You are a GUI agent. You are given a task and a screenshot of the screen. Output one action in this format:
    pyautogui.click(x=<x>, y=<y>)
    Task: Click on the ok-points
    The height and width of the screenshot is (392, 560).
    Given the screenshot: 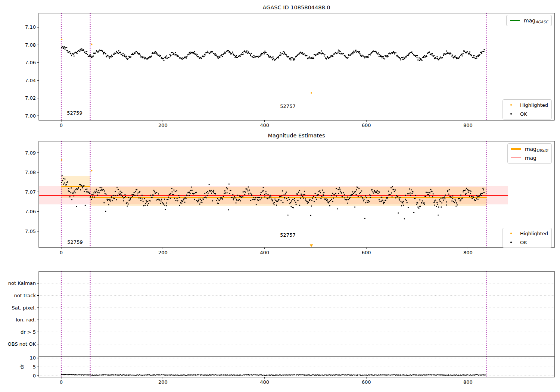 What is the action you would take?
    pyautogui.click(x=273, y=54)
    